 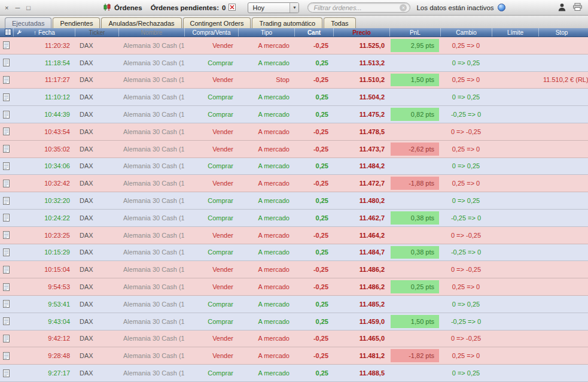 I want to click on header-fecha-label: Fecha, so click(x=47, y=32).